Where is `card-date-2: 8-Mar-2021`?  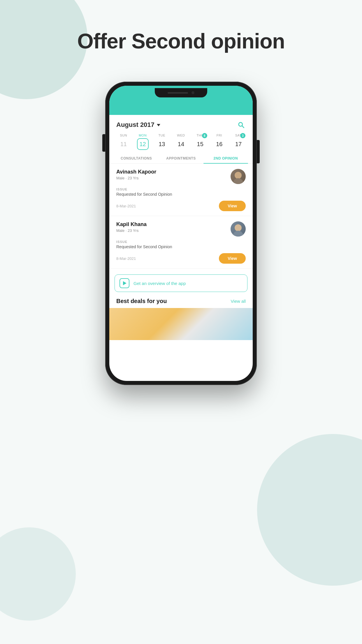 card-date-2: 8-Mar-2021 is located at coordinates (126, 258).